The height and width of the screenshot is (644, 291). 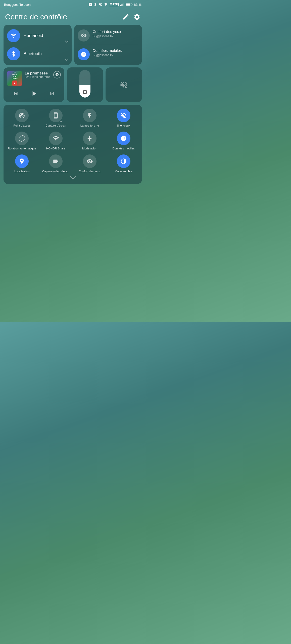 I want to click on toggle-airplane: Mode avion, so click(x=90, y=141).